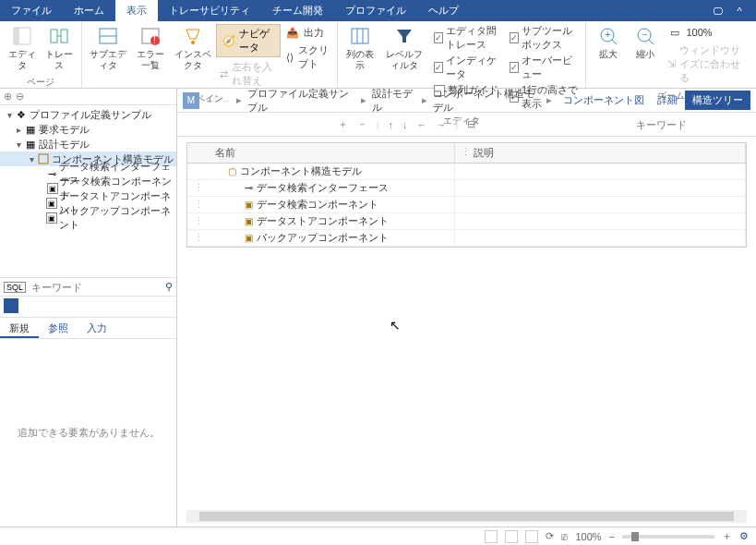 The width and height of the screenshot is (756, 545). Describe the element at coordinates (11, 306) in the screenshot. I see `view-icon` at that location.